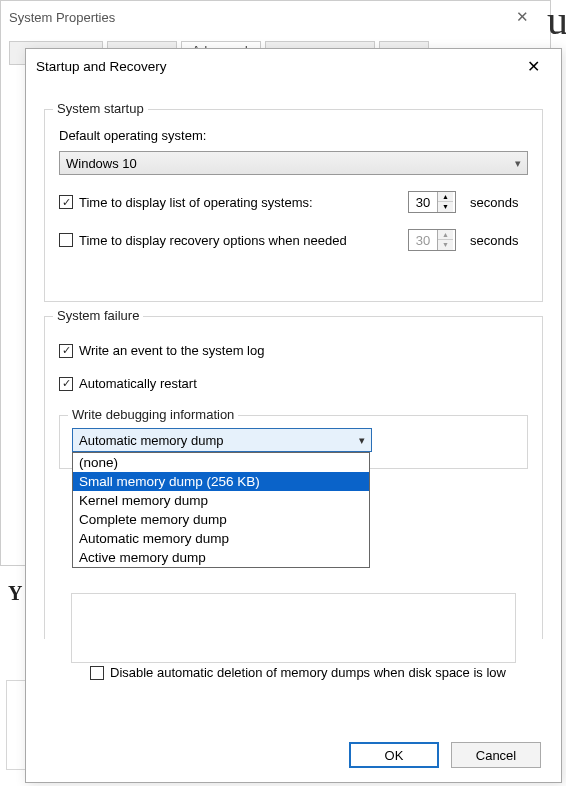 The width and height of the screenshot is (566, 786). What do you see at coordinates (221, 500) in the screenshot?
I see `combo-option: Kernel memory dump` at bounding box center [221, 500].